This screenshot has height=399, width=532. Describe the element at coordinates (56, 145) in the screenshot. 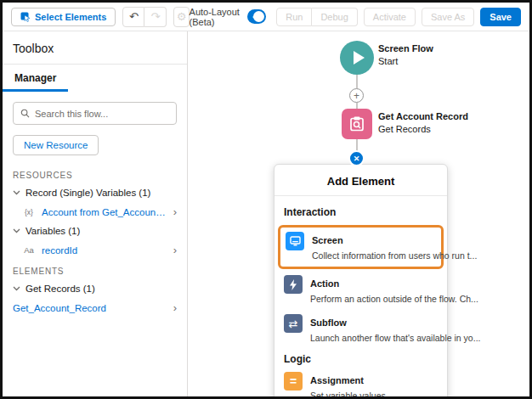

I see `new-resource-button: New Resource` at that location.